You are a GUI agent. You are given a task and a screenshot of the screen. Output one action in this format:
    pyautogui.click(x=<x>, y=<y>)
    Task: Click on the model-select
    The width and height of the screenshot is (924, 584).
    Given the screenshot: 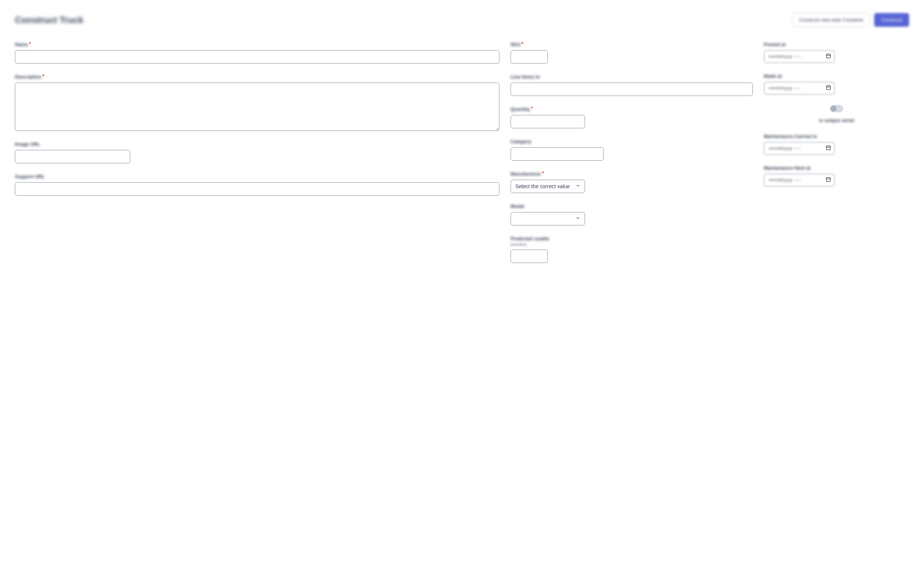 What is the action you would take?
    pyautogui.click(x=548, y=219)
    